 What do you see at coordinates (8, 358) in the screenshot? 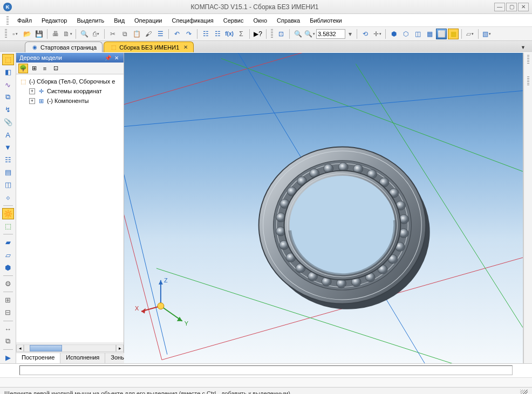
I see `tool6-button: ▶` at bounding box center [8, 358].